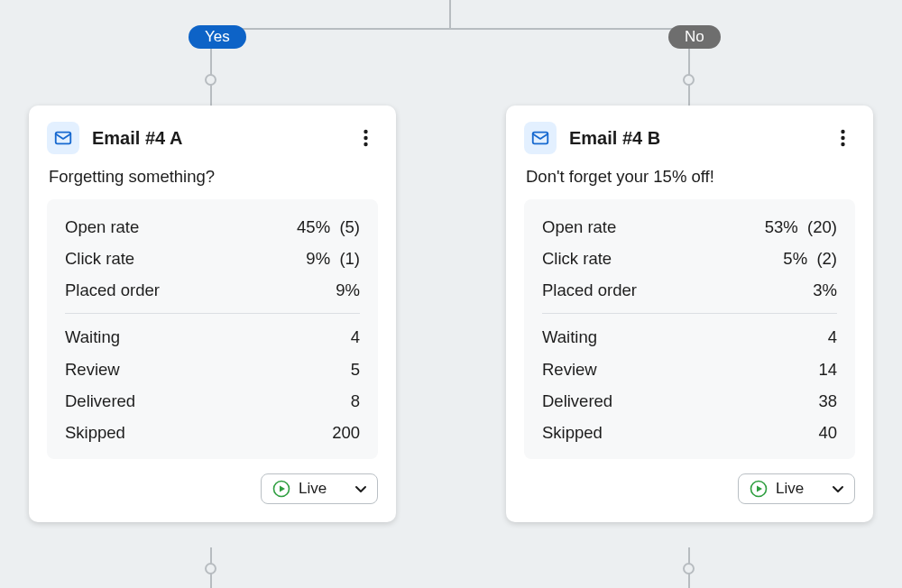 This screenshot has height=588, width=902. I want to click on metric-click-rate: Click rate 9% (1), so click(213, 258).